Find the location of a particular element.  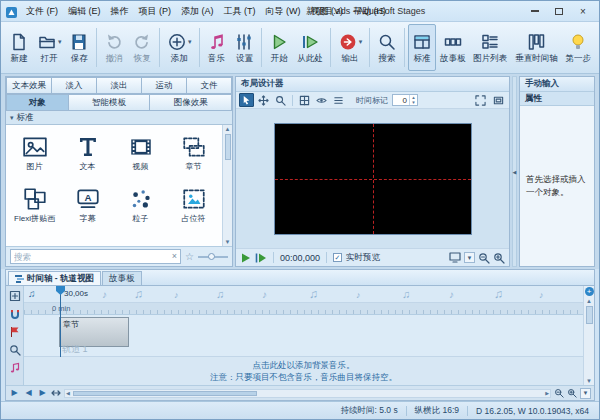

live-preview-checkbox: ✓ is located at coordinates (338, 258).